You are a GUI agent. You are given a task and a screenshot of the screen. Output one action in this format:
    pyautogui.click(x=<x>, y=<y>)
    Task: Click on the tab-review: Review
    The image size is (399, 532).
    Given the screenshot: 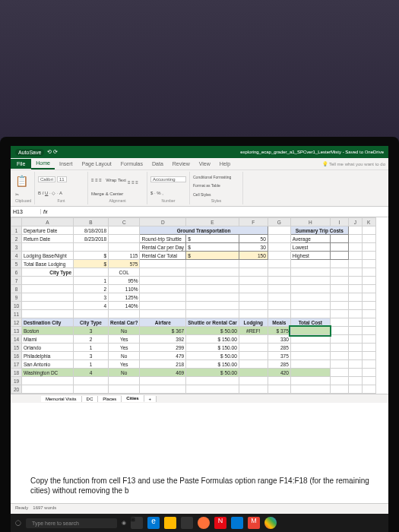 What is the action you would take?
    pyautogui.click(x=181, y=164)
    